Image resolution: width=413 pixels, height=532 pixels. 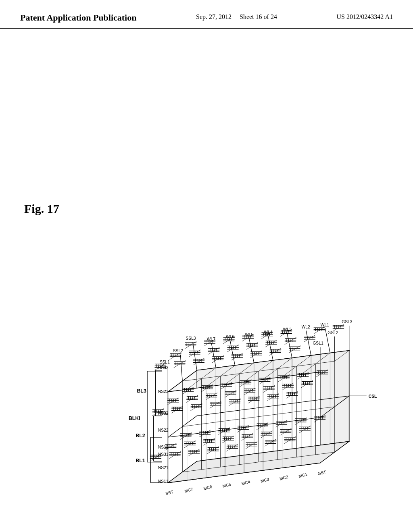 What do you see at coordinates (165, 362) in the screenshot?
I see `ssl1-label: SSL1` at bounding box center [165, 362].